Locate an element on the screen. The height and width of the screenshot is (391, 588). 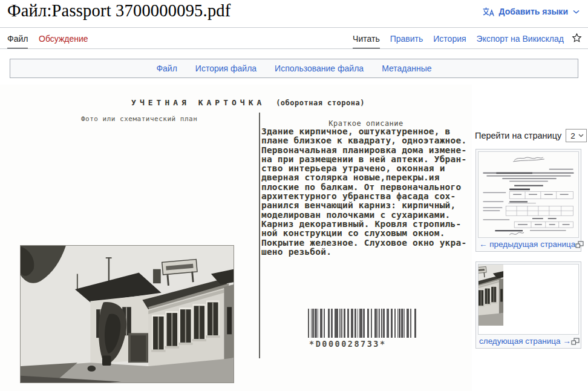
prev-page-card: ← предыдущая страница is located at coordinates (529, 200).